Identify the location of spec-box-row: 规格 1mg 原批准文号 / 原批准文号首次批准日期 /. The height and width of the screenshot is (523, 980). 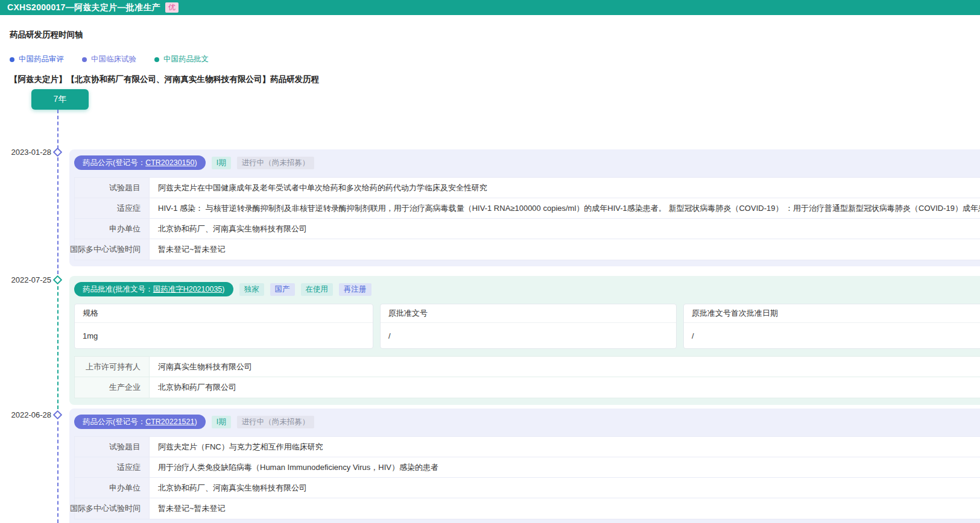
(527, 327).